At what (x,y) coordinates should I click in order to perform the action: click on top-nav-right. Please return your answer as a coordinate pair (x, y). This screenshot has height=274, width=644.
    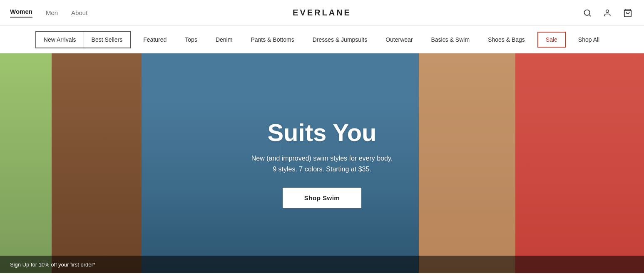
    Looking at the image, I should click on (608, 13).